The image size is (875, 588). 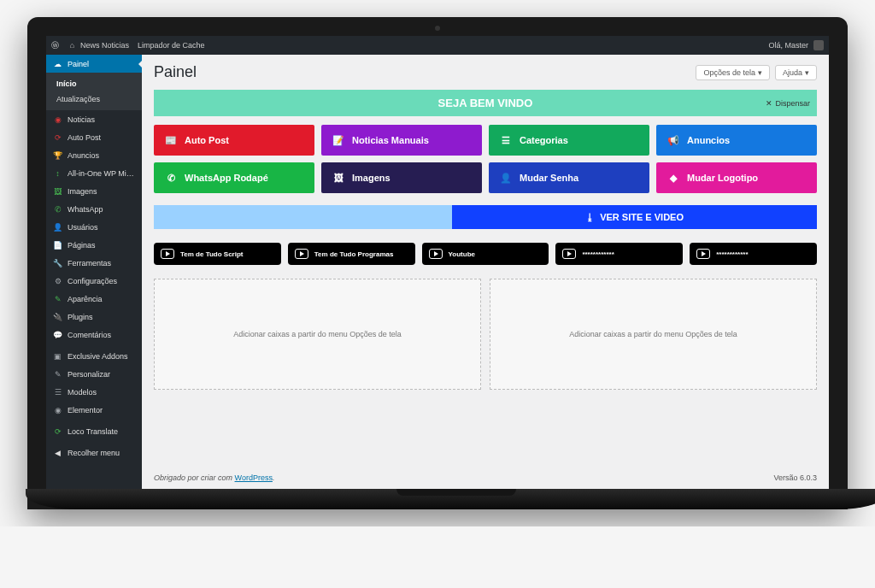 What do you see at coordinates (94, 244) in the screenshot?
I see `sidebar-item: 📄Páginas` at bounding box center [94, 244].